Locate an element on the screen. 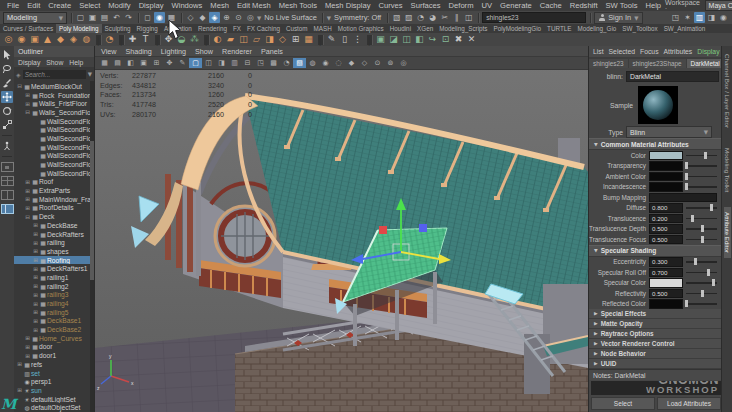 The height and width of the screenshot is (412, 732). outliner-item: ⊞ ▦ door1 is located at coordinates (54, 356).